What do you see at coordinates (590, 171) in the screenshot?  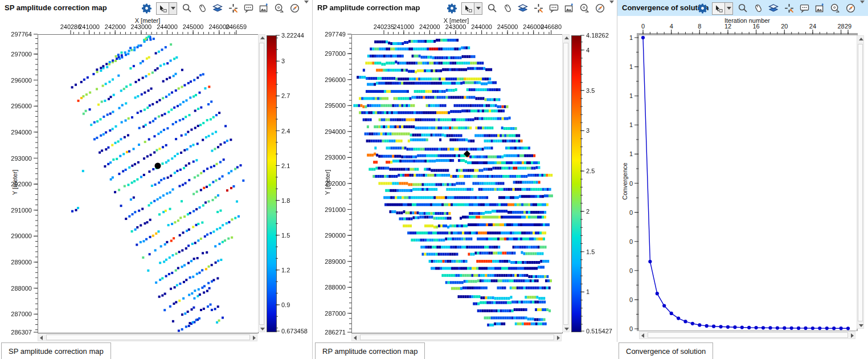 I see `svg-text: 2.5` at bounding box center [590, 171].